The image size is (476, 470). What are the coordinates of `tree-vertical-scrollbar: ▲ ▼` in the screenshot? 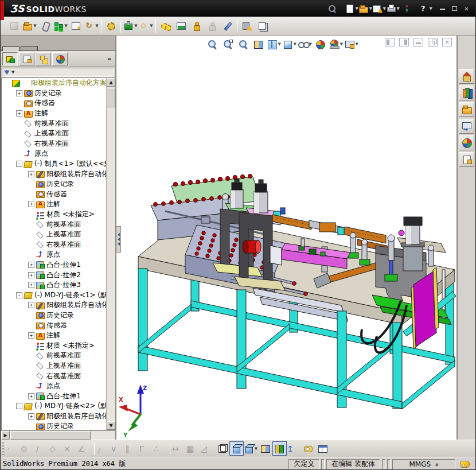 It's located at (111, 254).